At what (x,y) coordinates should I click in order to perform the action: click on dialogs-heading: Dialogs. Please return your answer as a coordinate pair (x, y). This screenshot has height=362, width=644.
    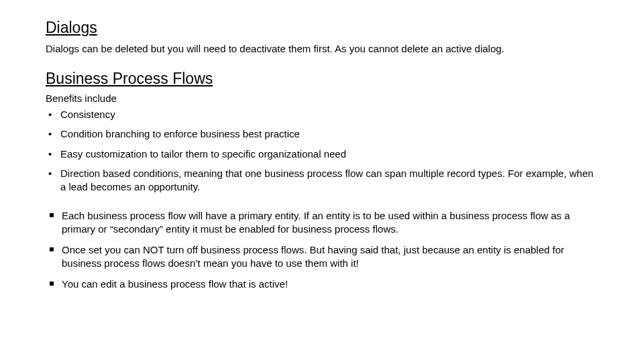
    Looking at the image, I should click on (322, 28).